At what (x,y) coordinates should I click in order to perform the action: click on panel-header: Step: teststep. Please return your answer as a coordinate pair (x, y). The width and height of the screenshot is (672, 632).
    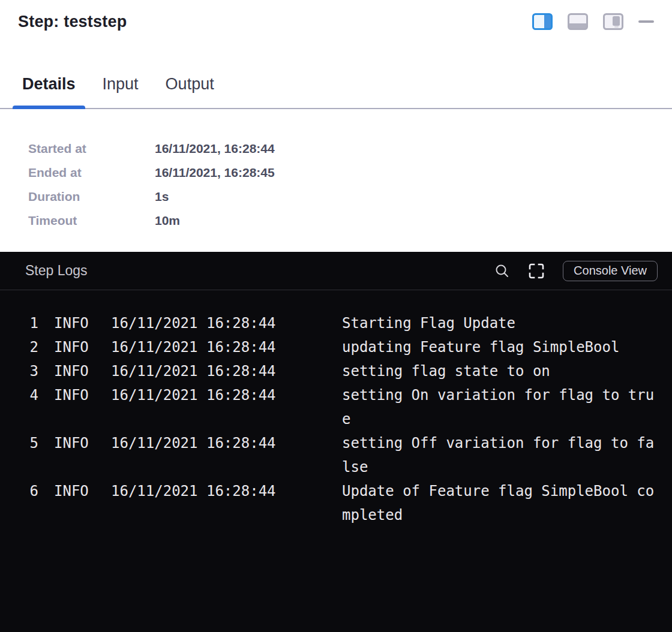
    Looking at the image, I should click on (336, 22).